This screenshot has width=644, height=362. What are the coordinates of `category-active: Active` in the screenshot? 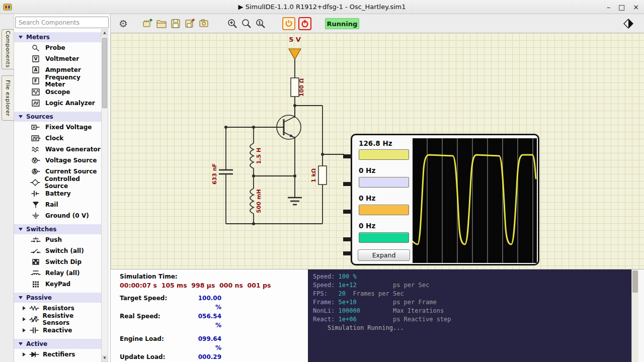 It's located at (57, 344).